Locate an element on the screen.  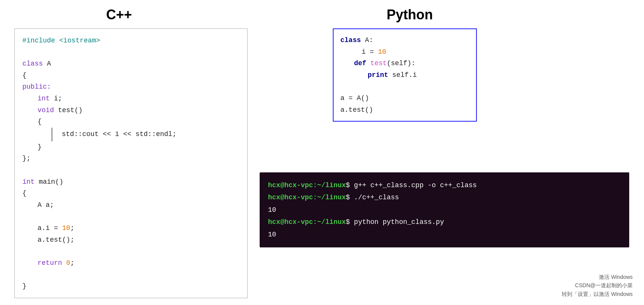
cpp-line-4: { is located at coordinates (131, 76).